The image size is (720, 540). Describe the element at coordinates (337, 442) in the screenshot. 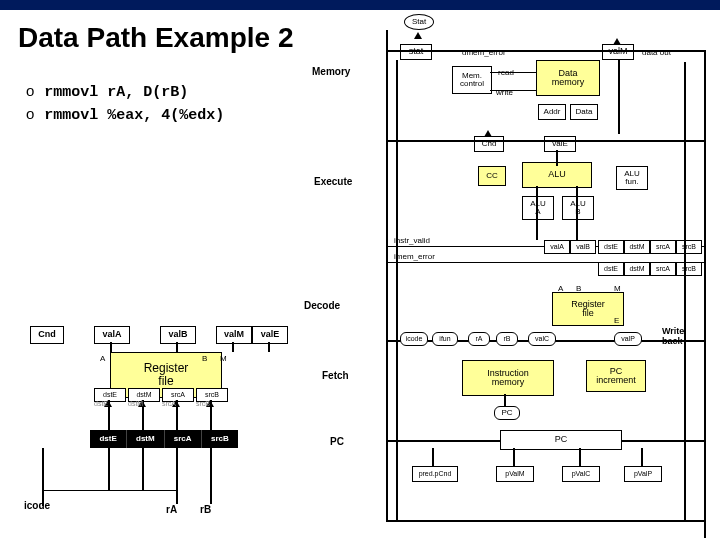

I see `stage-pc-label: PC` at that location.